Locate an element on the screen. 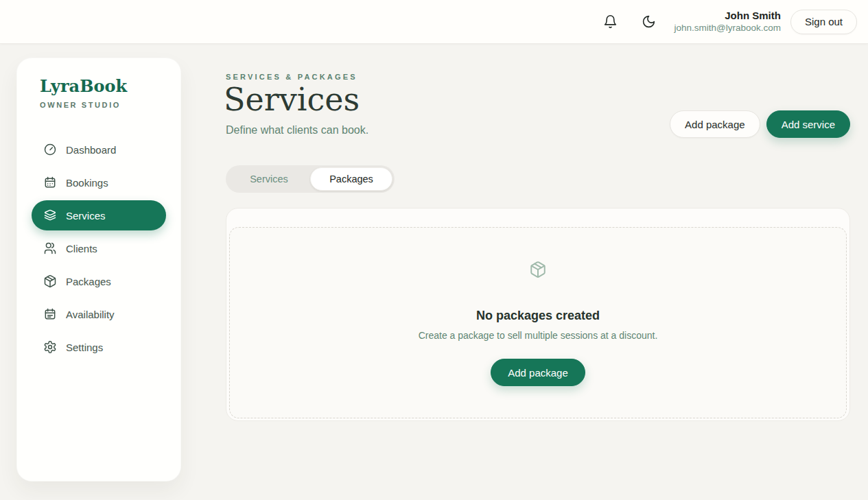 The width and height of the screenshot is (868, 500). add-service-button: Add service is located at coordinates (808, 124).